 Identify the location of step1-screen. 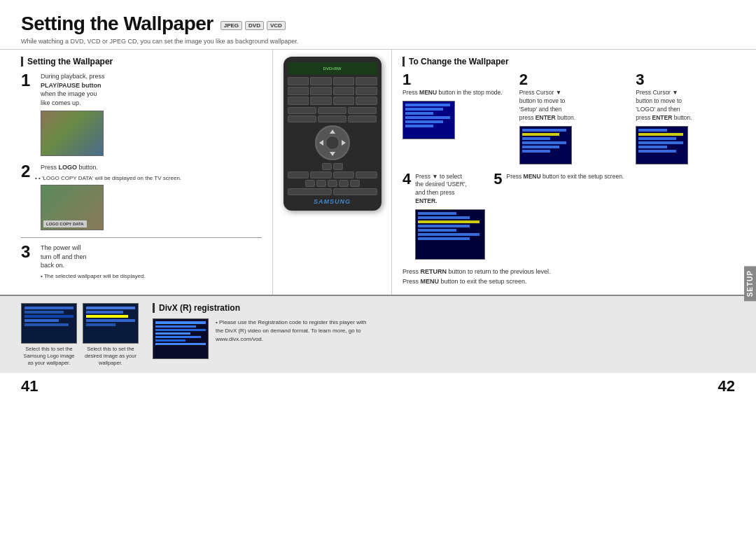
(72, 133).